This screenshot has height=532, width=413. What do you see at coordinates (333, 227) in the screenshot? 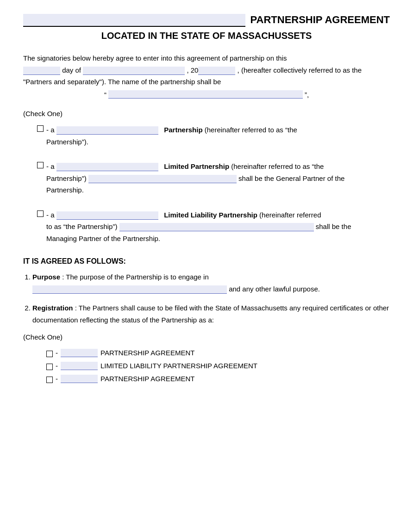
I see `option-3-suffix-3: shall be the` at bounding box center [333, 227].